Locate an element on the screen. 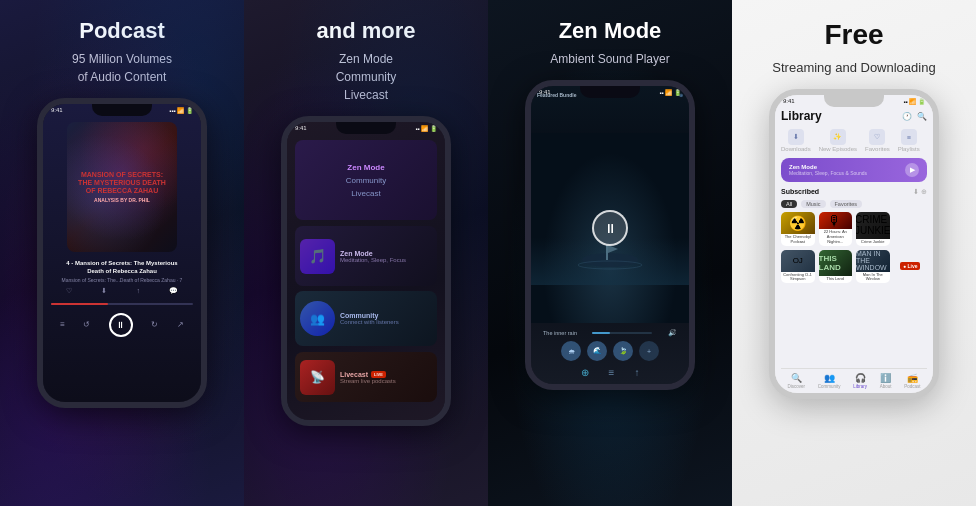 Image resolution: width=976 pixels, height=506 pixels. new-episodes-tab: ✨ New Episodes is located at coordinates (838, 140).